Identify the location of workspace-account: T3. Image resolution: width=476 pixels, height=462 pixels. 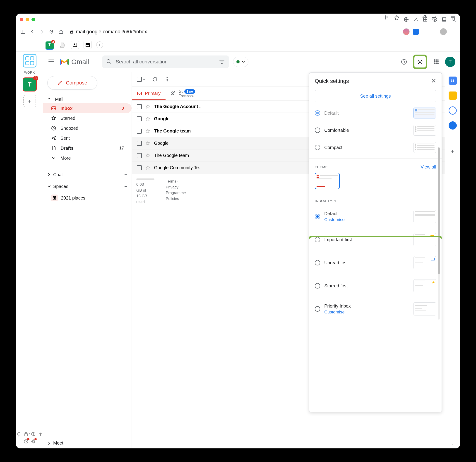
(30, 85).